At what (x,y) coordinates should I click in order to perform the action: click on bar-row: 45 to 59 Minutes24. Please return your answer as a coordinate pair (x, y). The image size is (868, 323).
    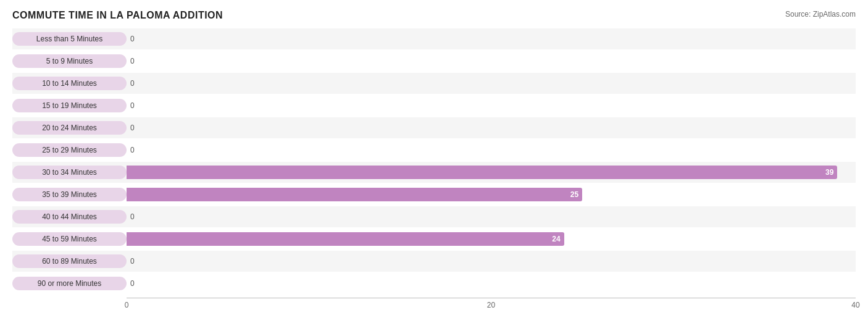
    Looking at the image, I should click on (434, 239).